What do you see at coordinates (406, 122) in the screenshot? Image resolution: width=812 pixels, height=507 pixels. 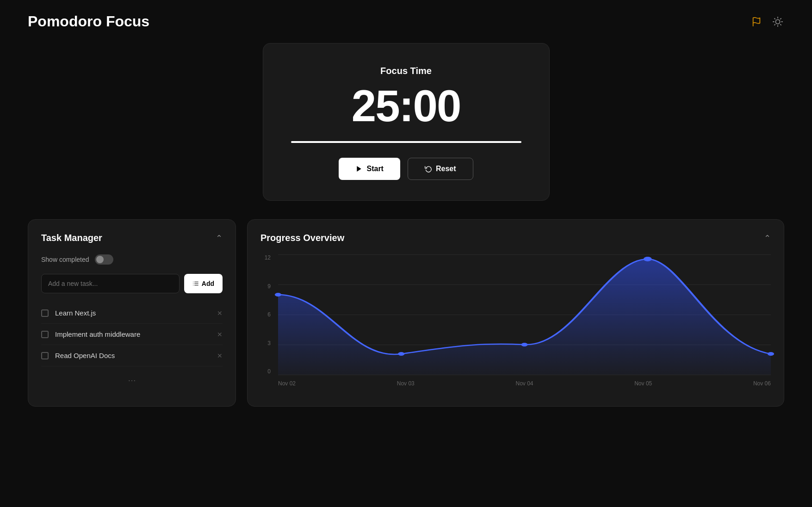 I see `timer-card: Focus Time 25:00 Start Reset` at bounding box center [406, 122].